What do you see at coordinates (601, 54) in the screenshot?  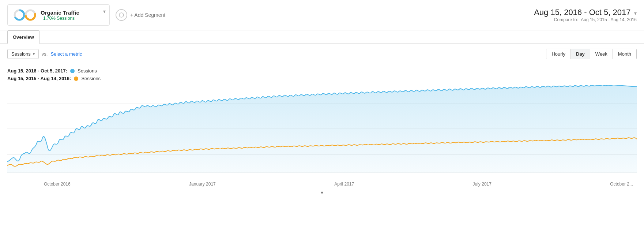 I see `week-button: Week` at bounding box center [601, 54].